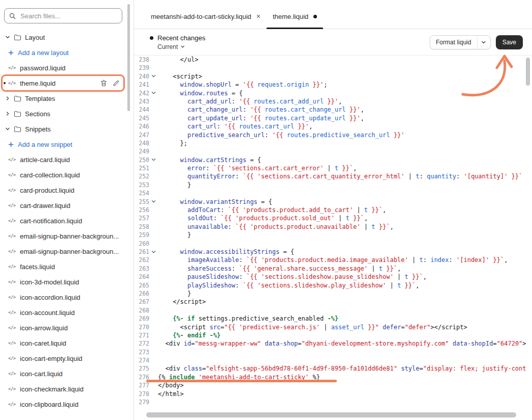 The width and height of the screenshot is (532, 420). What do you see at coordinates (333, 85) in the screenshot?
I see `code-line-241: 241 window.shopUrl = '{{ request.origin …` at bounding box center [333, 85].